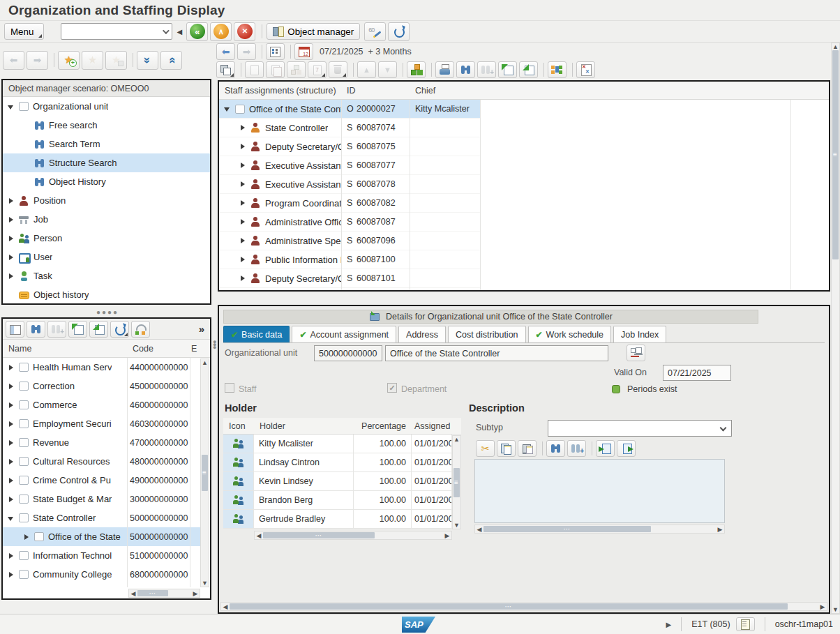 The image size is (840, 634). I want to click on collapse-all-button, so click(148, 60).